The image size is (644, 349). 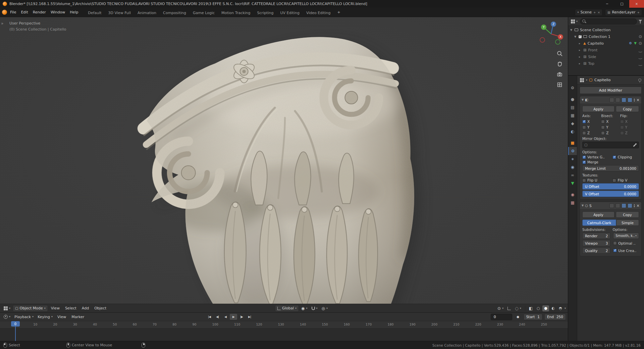 I want to click on toolbar-expand-icon: », so click(x=2, y=23).